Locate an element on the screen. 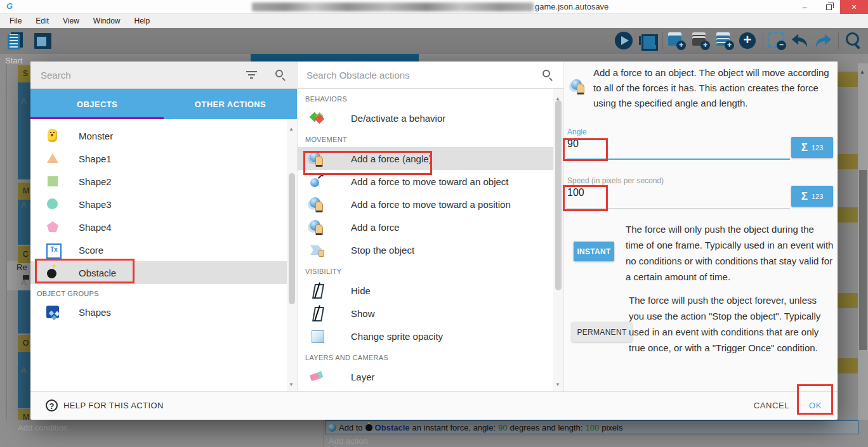 This screenshot has width=868, height=447. add-standard-event-icon is located at coordinates (725, 41).